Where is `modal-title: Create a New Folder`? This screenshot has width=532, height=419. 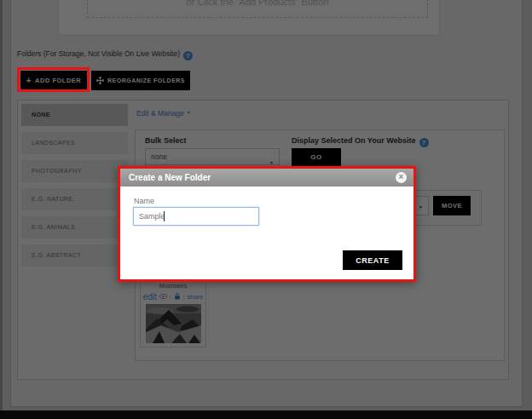 modal-title: Create a New Folder is located at coordinates (170, 177).